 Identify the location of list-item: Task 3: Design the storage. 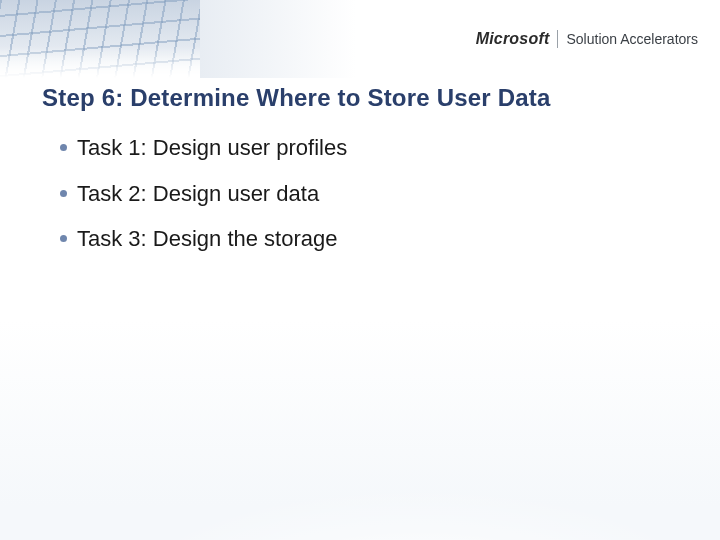
(370, 239).